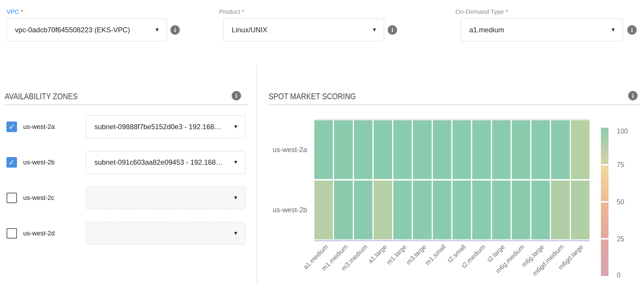 The width and height of the screenshot is (644, 283). I want to click on on-demand-type-info-icon: i, so click(632, 30).